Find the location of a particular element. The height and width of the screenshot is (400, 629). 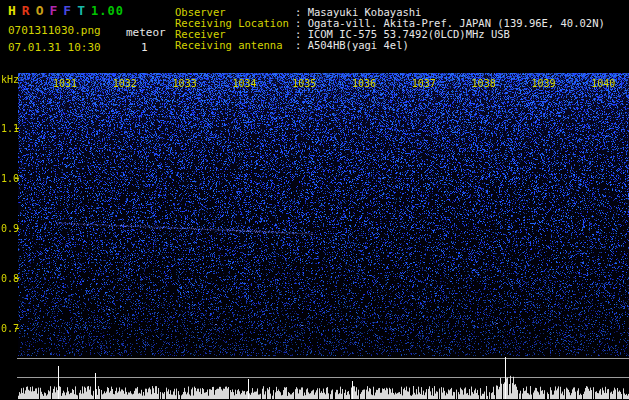

time-tick-label: 1038 is located at coordinates (484, 84).